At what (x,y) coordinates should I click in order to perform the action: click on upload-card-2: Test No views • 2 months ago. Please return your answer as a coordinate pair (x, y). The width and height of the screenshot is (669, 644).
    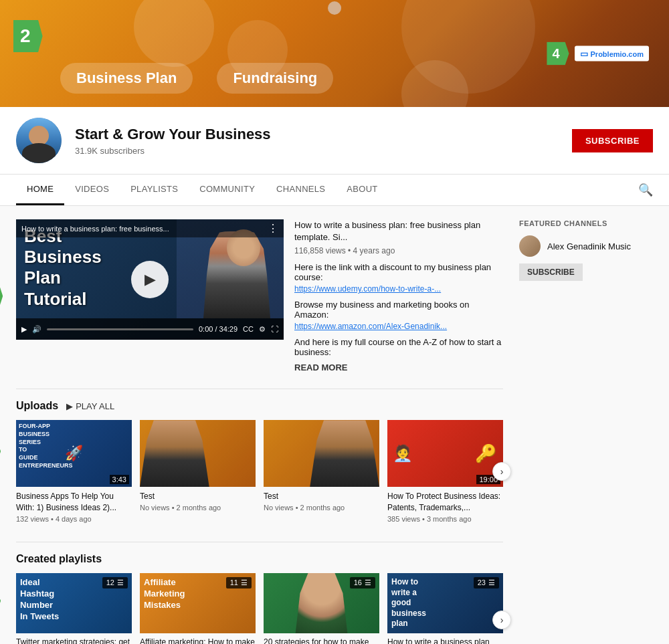
    Looking at the image, I should click on (198, 471).